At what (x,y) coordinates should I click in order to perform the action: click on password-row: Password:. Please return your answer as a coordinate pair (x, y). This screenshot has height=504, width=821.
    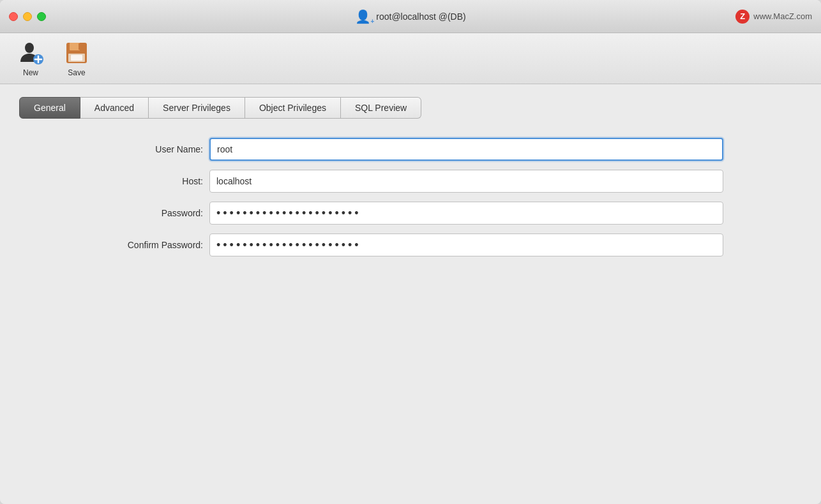
    Looking at the image, I should click on (410, 213).